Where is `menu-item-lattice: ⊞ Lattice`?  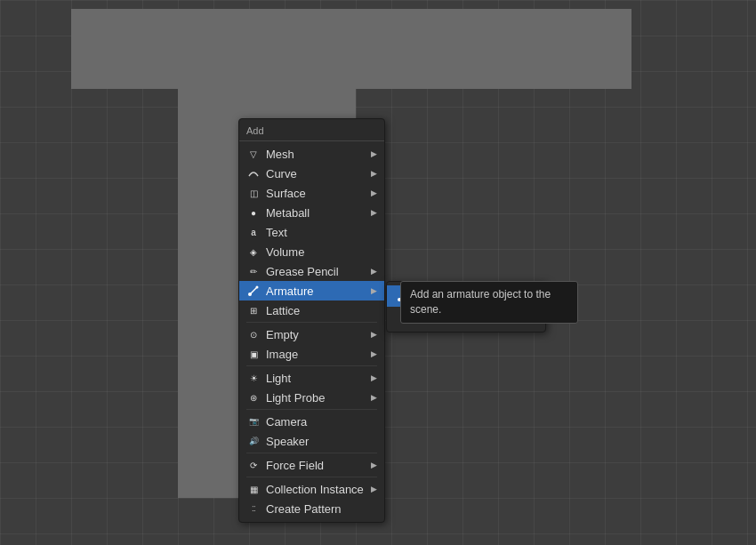 menu-item-lattice: ⊞ Lattice is located at coordinates (311, 310).